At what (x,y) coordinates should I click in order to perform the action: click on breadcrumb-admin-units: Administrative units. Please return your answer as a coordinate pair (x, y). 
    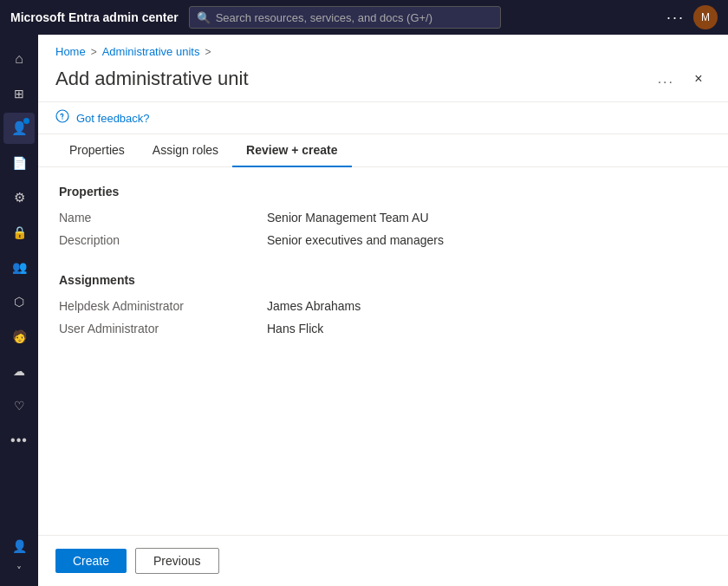
    Looking at the image, I should click on (151, 52).